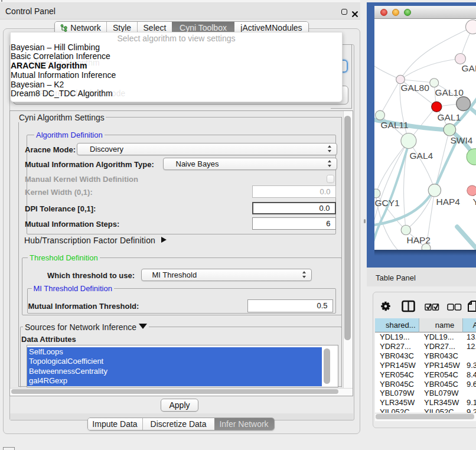  Describe the element at coordinates (395, 124) in the screenshot. I see `svg-text: GAL11` at that location.